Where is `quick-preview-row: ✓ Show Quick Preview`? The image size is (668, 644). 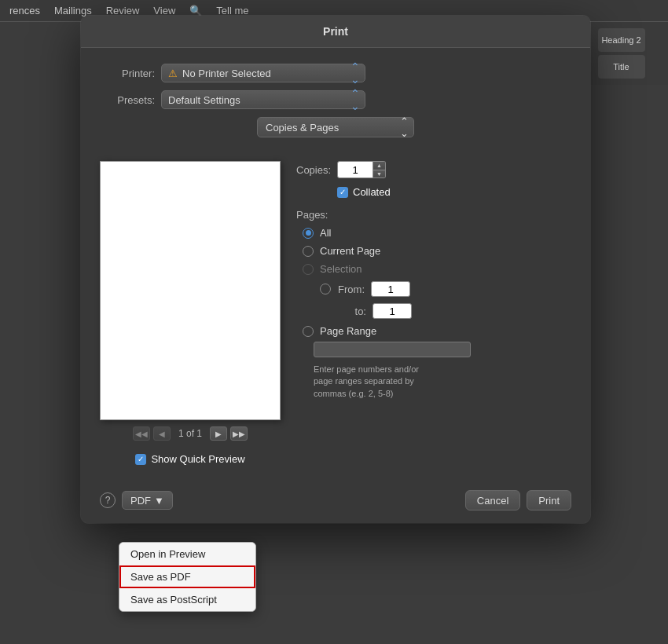
quick-preview-row: ✓ Show Quick Preview is located at coordinates (190, 459).